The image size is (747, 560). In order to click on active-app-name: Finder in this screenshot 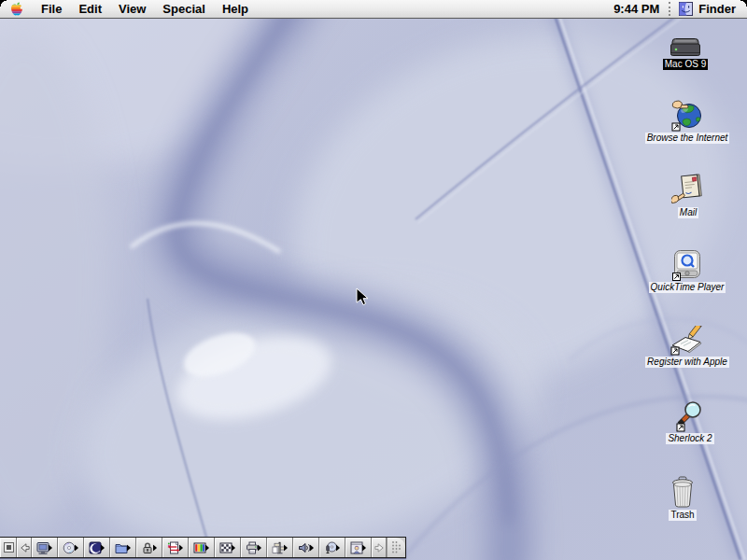, I will do `click(717, 9)`.